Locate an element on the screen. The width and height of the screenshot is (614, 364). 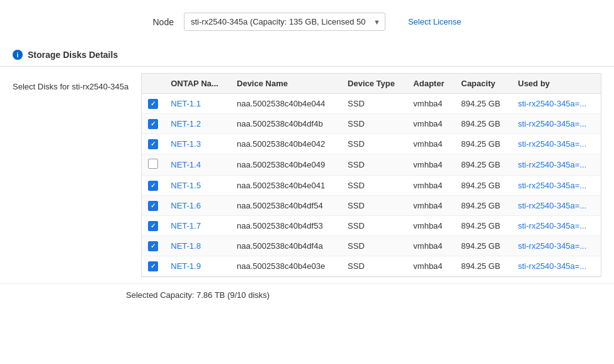
device-name-cell: naa.5002538c40b4e044 is located at coordinates (286, 104).